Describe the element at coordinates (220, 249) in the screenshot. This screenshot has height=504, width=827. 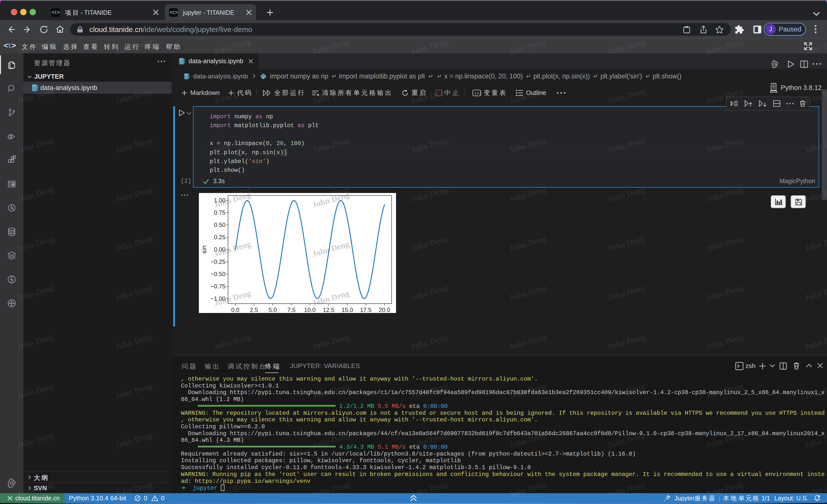
I see `svg-text: 0.00` at that location.